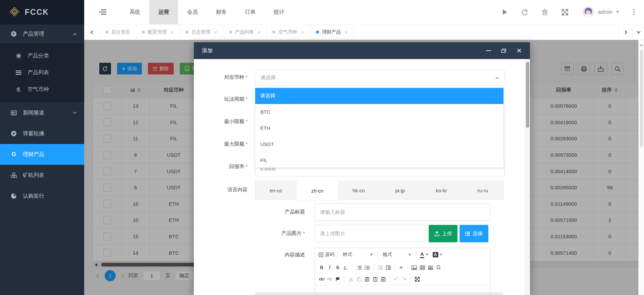  What do you see at coordinates (359, 279) in the screenshot?
I see `copy-icon` at bounding box center [359, 279].